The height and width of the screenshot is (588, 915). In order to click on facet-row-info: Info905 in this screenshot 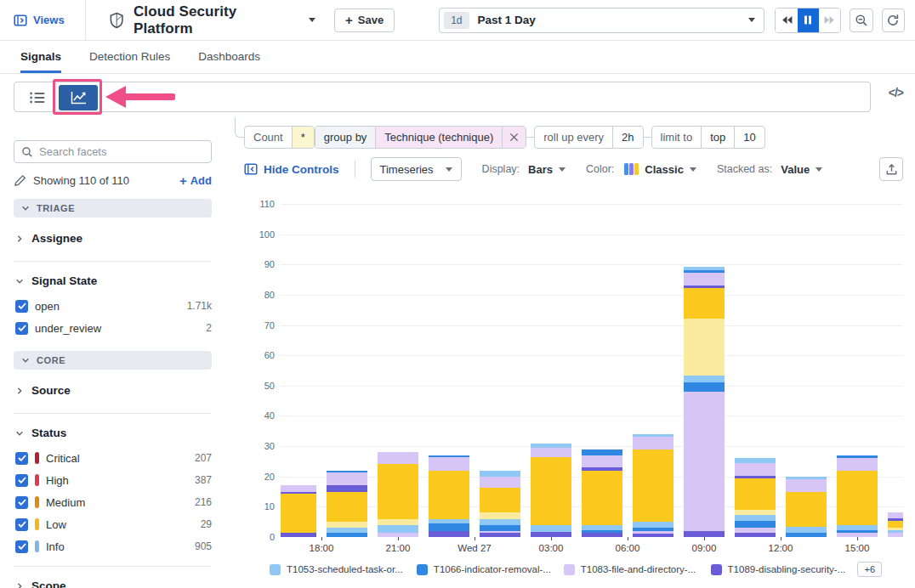, I will do `click(112, 546)`.